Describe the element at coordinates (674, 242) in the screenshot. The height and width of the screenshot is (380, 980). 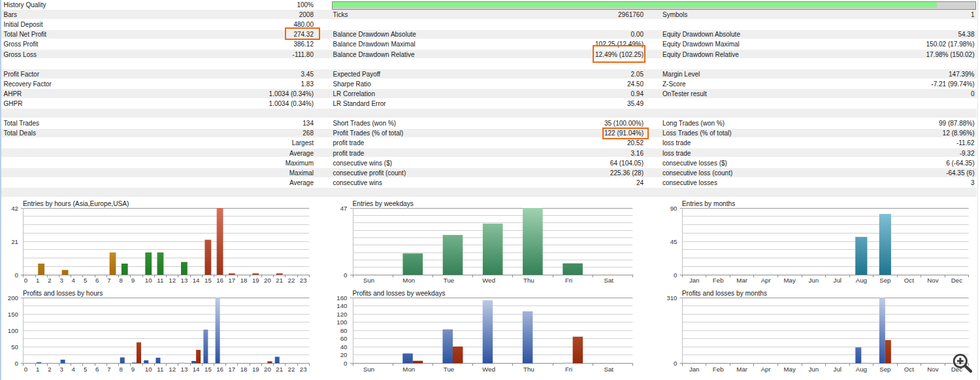
I see `svg-text: 45` at that location.